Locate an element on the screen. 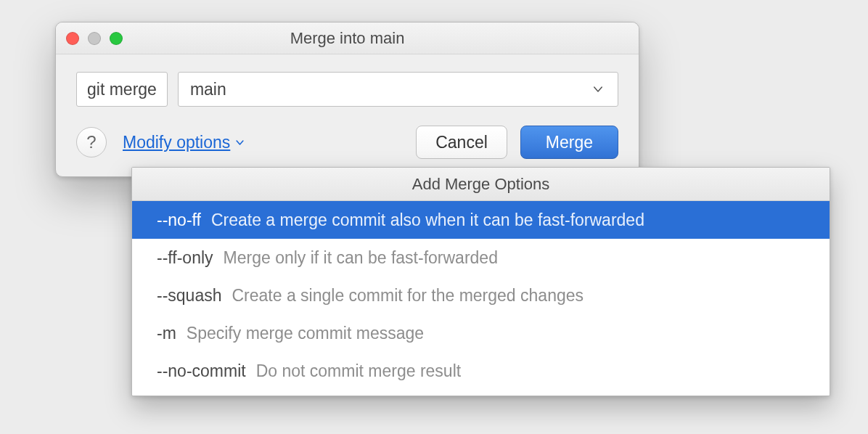 The image size is (868, 434). window-zoom-button is located at coordinates (116, 38).